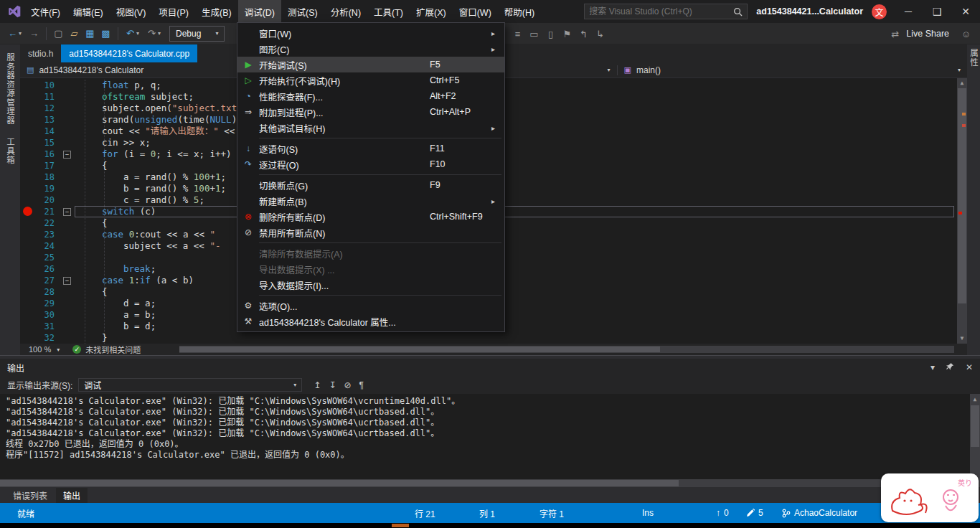  I want to click on search-input, so click(659, 11).